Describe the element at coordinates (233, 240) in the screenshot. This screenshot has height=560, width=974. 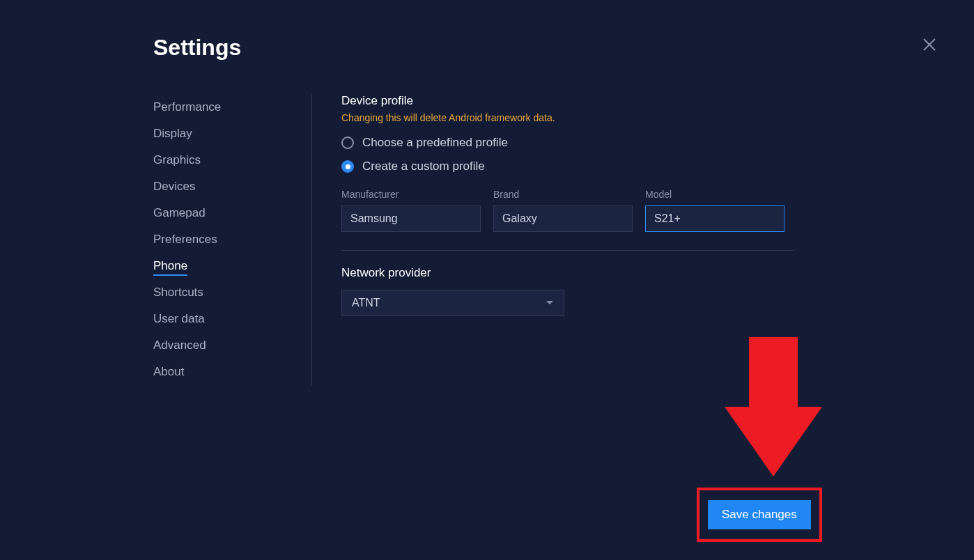
I see `sidebar: Performance Display Graphics Devices Gam…` at that location.